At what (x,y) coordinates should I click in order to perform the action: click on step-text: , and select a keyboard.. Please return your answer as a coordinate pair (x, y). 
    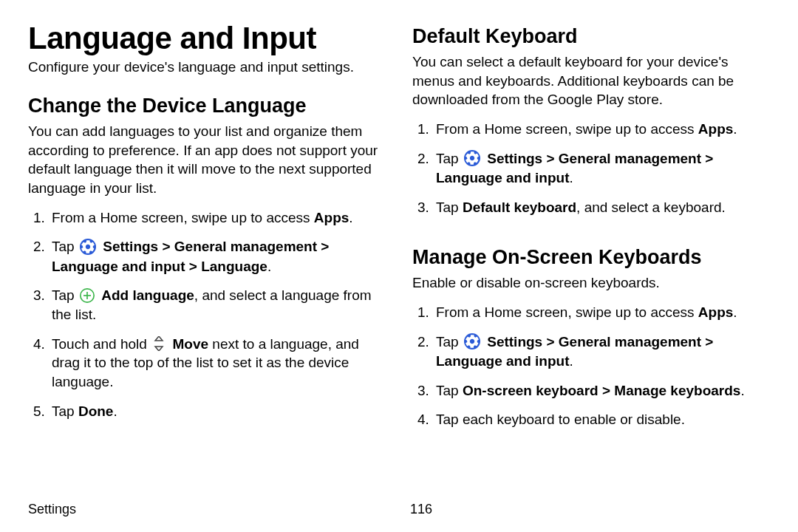
    Looking at the image, I should click on (651, 207).